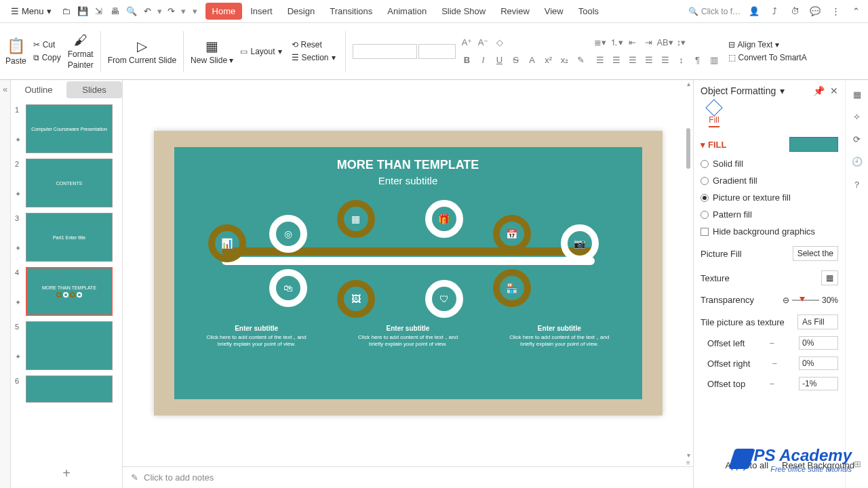 This screenshot has height=488, width=868. I want to click on notes-bar: ✎ Click to add notes, so click(408, 477).